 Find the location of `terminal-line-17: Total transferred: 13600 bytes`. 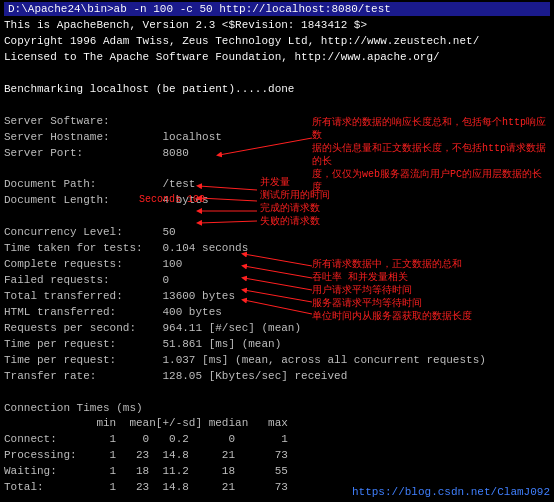

terminal-line-17: Total transferred: 13600 bytes is located at coordinates (277, 297).